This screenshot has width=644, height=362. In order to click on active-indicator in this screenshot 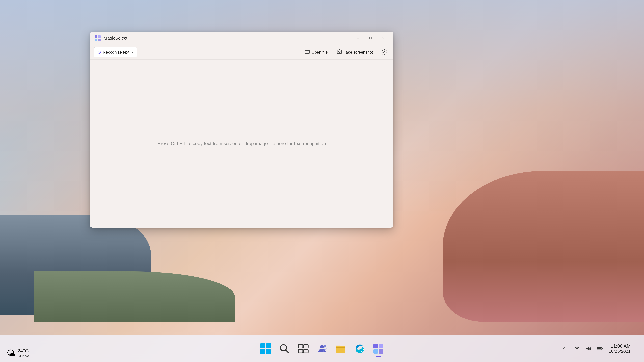, I will do `click(378, 356)`.